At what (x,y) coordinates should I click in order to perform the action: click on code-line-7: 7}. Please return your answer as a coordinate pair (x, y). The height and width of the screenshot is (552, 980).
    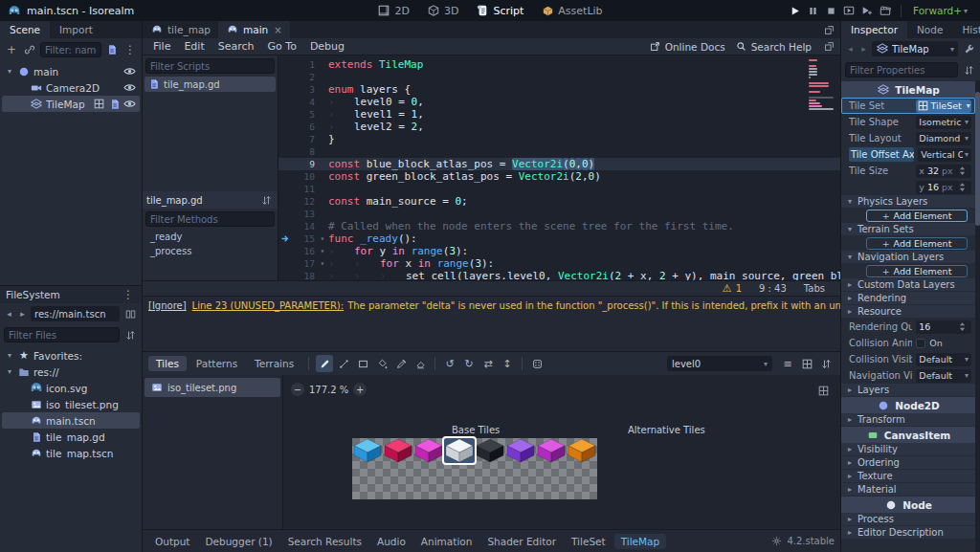
    Looking at the image, I should click on (559, 140).